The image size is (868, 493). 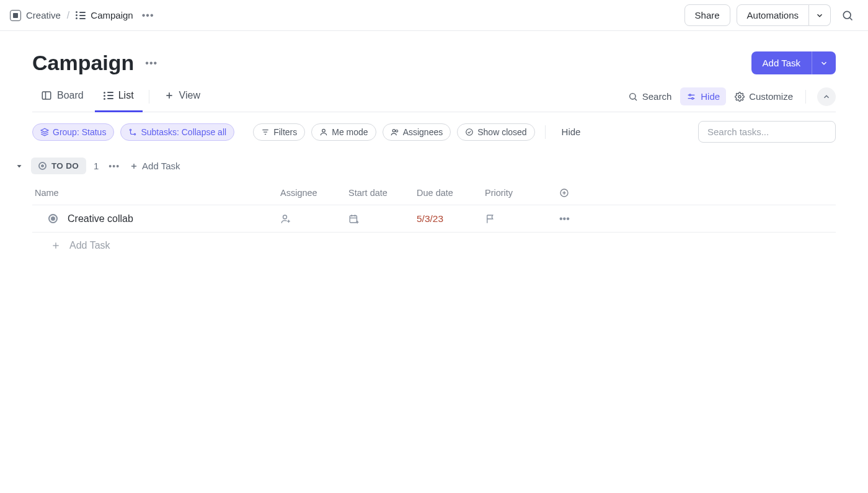 What do you see at coordinates (826, 97) in the screenshot?
I see `collapse-toolbar-button` at bounding box center [826, 97].